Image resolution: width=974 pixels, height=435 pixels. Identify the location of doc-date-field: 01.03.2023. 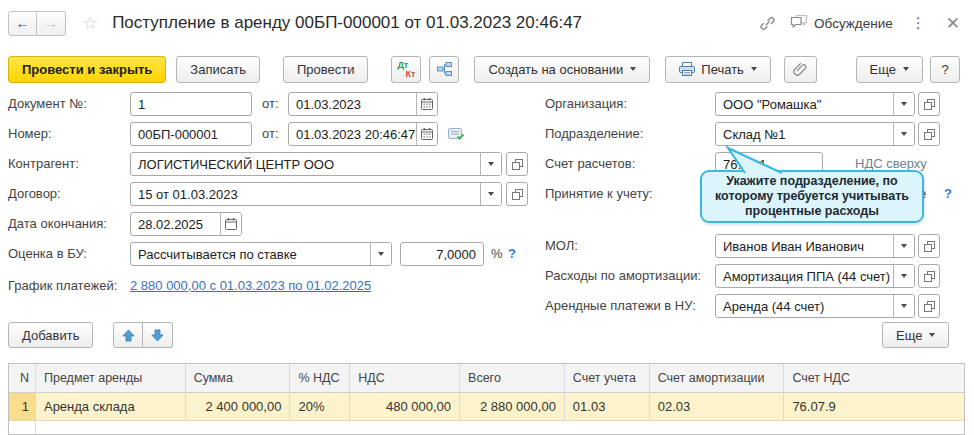
(363, 104).